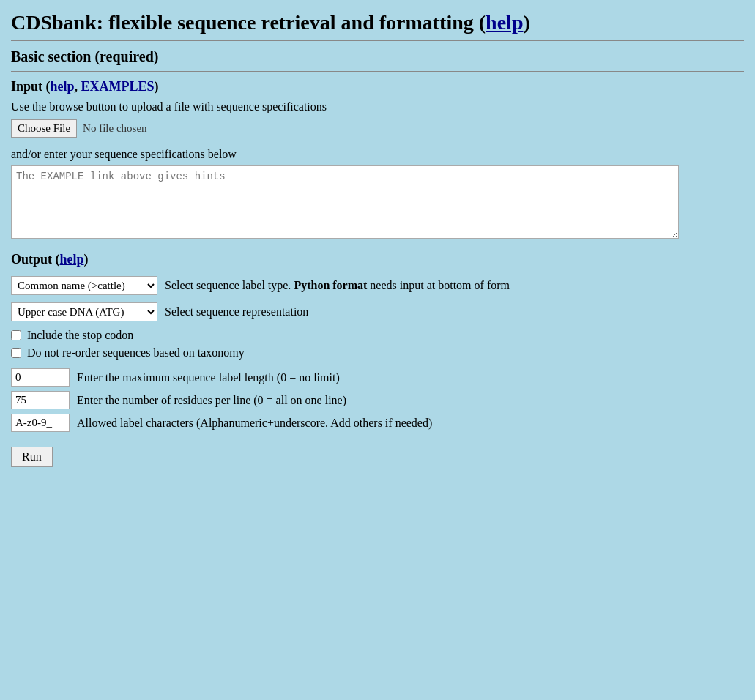 Image resolution: width=755 pixels, height=700 pixels. I want to click on allowed-chars-desc: Allowed label characters (Alphanumeric+u…, so click(255, 423).